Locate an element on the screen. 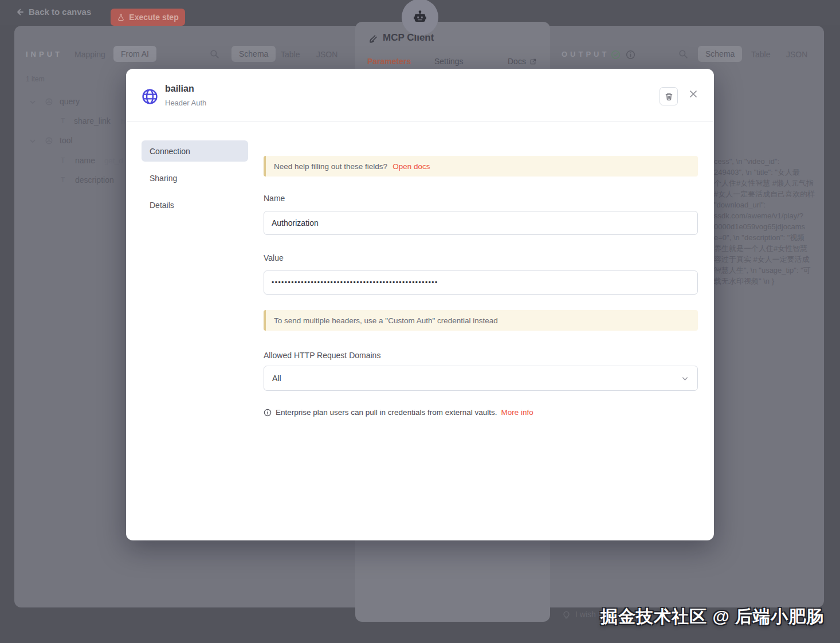 The width and height of the screenshot is (840, 643). help-banner: Need help filling out these fields? Open… is located at coordinates (481, 166).